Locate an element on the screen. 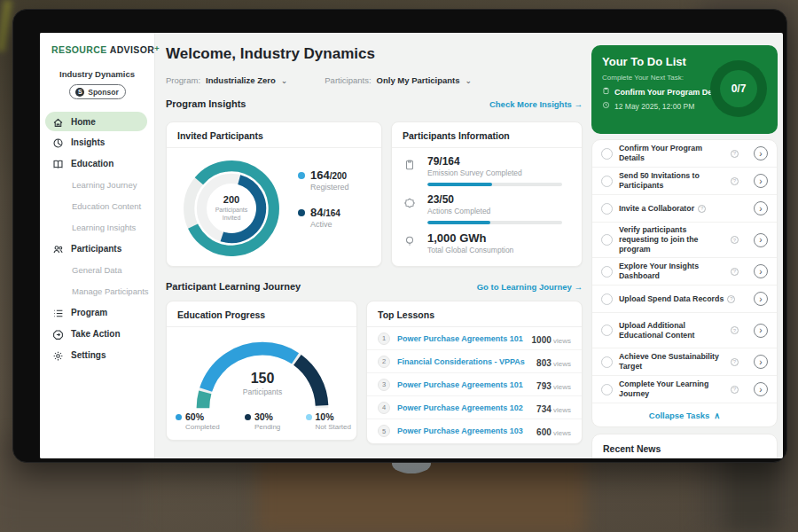 This screenshot has height=532, width=798. sidebar-item-label: Education is located at coordinates (92, 163).